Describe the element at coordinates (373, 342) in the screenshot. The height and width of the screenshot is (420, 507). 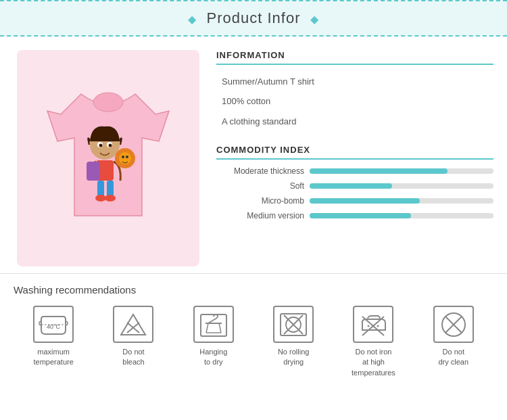
I see `wash-item-no-high-iron: Do not ironat high temperatures` at that location.